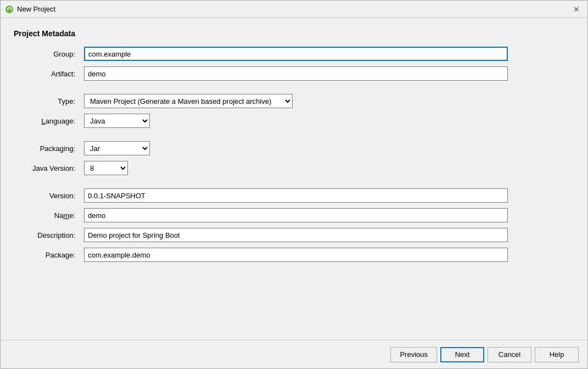 The width and height of the screenshot is (588, 369). Describe the element at coordinates (509, 355) in the screenshot. I see `cancel-button: Cancel` at that location.